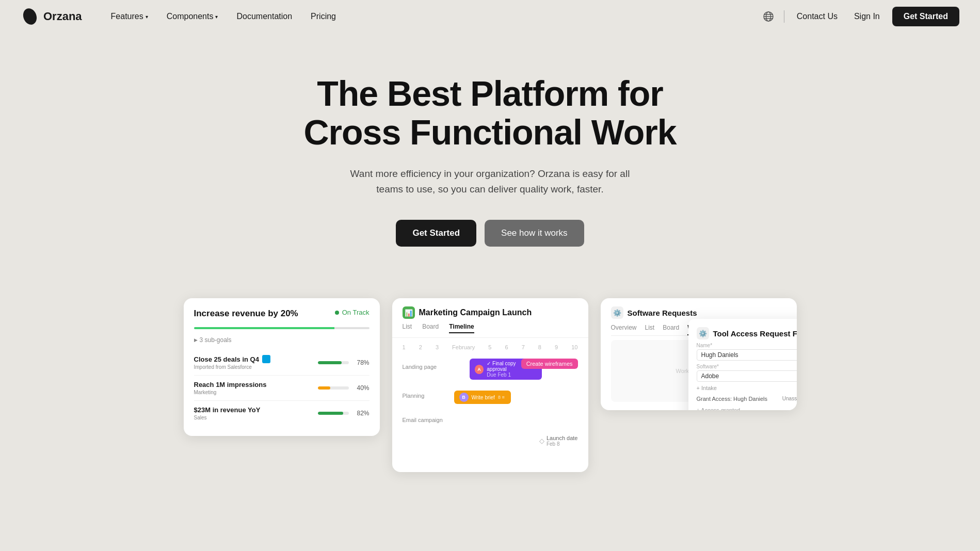 The height and width of the screenshot is (551, 980). I want to click on grant-row: Grant Access: Hugh Daniels Unassigned In…, so click(747, 398).